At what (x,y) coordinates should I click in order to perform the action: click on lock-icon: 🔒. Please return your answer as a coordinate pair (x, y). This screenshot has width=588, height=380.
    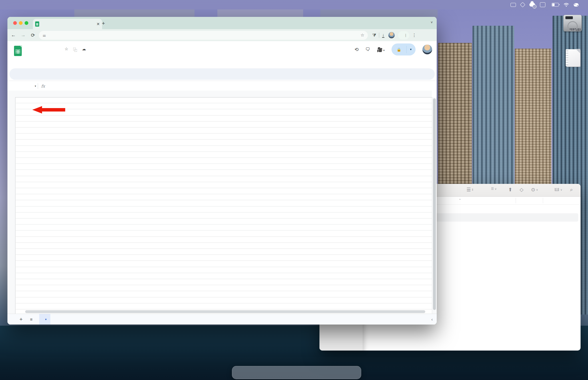
    Looking at the image, I should click on (399, 50).